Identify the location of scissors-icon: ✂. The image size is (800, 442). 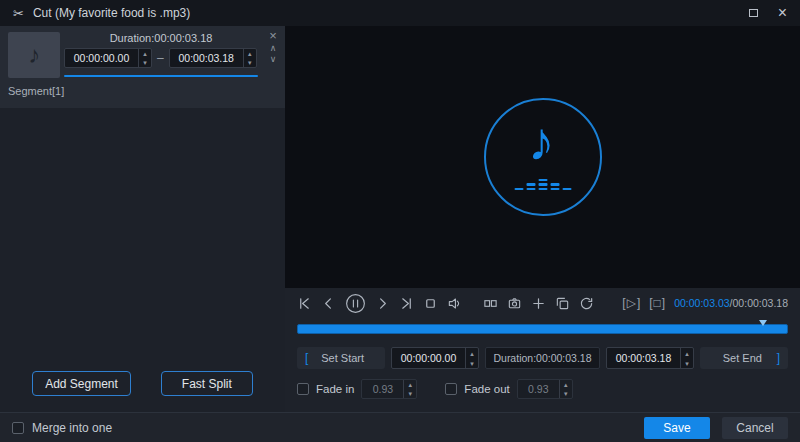
(18, 14).